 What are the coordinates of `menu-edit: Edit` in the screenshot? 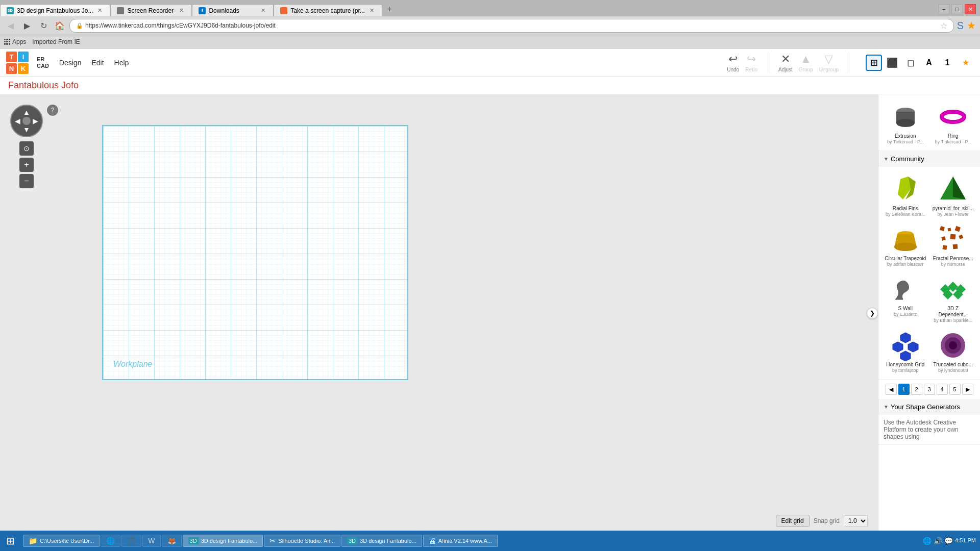 It's located at (97, 63).